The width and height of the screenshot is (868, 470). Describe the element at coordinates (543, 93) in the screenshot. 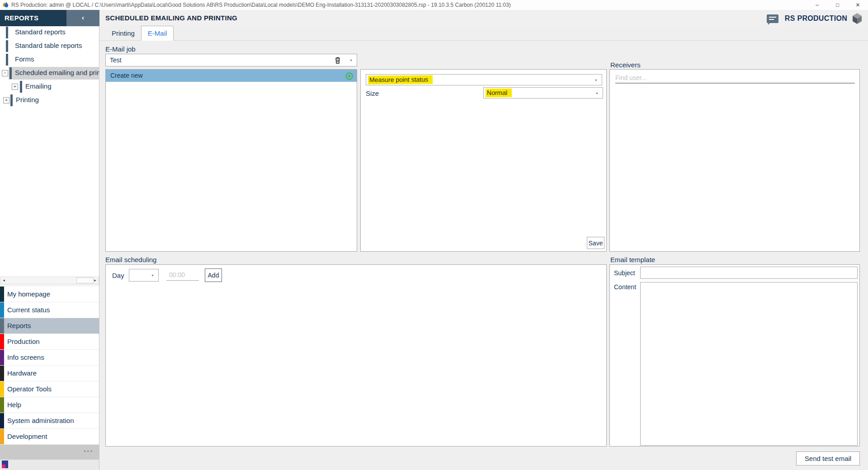

I see `size-dropdown: Normal ▼` at that location.